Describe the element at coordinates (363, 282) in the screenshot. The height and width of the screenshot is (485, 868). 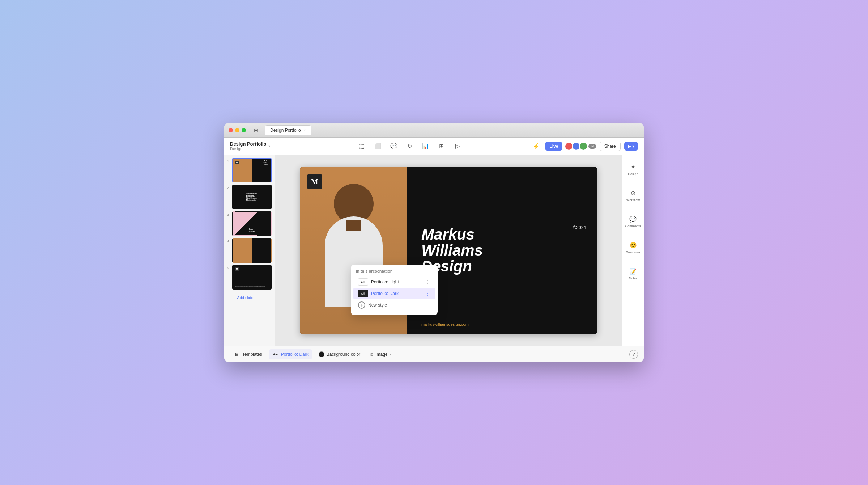
I see `style-icon-light: A` at that location.